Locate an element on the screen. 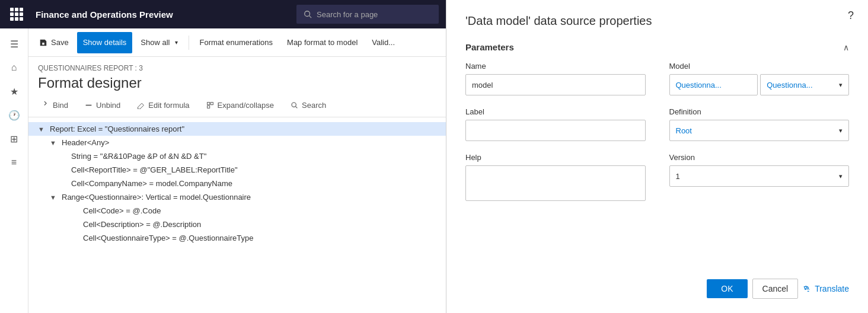 Image resolution: width=868 pixels, height=313 pixels. definition-field-group: Definition Root ▾ is located at coordinates (760, 124).